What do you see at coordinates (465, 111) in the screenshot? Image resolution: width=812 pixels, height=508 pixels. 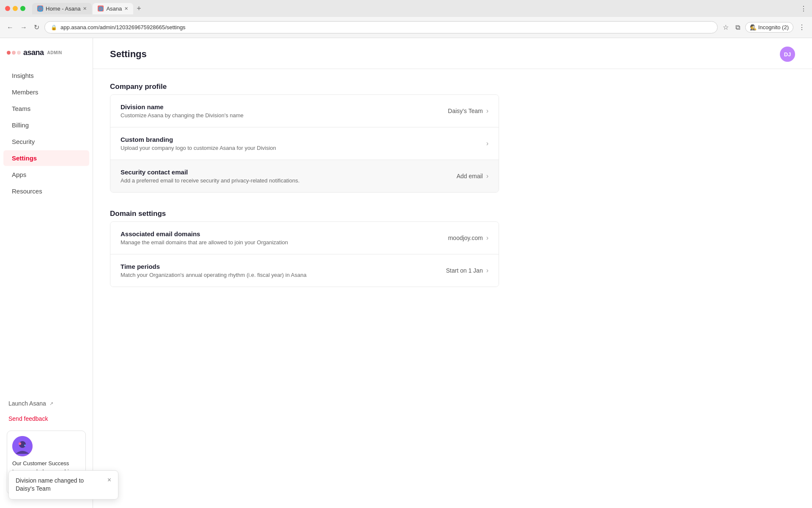 I see `division-name-value: Daisy's Team` at bounding box center [465, 111].